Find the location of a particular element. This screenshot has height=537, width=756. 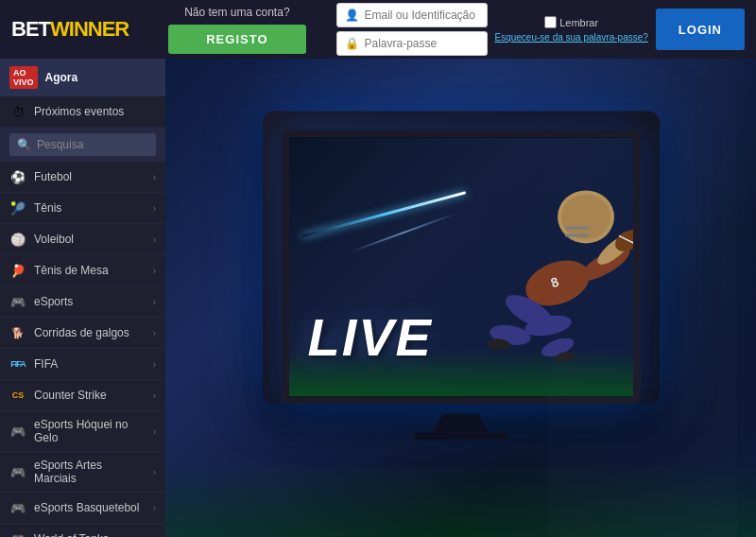

sidebar-item-tenis-mesa: 🏓 Tênis de Mesa › is located at coordinates (83, 270).